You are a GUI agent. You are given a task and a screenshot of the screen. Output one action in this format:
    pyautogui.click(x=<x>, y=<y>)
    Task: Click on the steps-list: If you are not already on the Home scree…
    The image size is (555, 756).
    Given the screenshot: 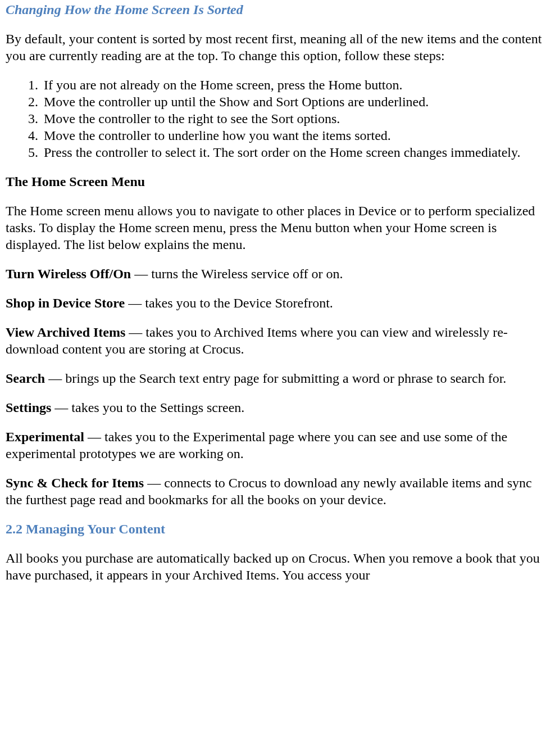 What is the action you would take?
    pyautogui.click(x=278, y=119)
    